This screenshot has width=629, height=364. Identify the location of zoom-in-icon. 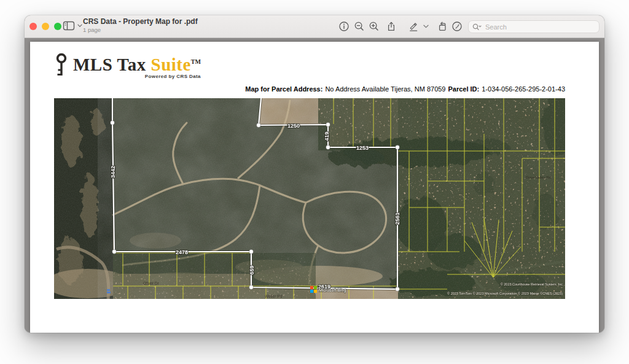
(374, 26).